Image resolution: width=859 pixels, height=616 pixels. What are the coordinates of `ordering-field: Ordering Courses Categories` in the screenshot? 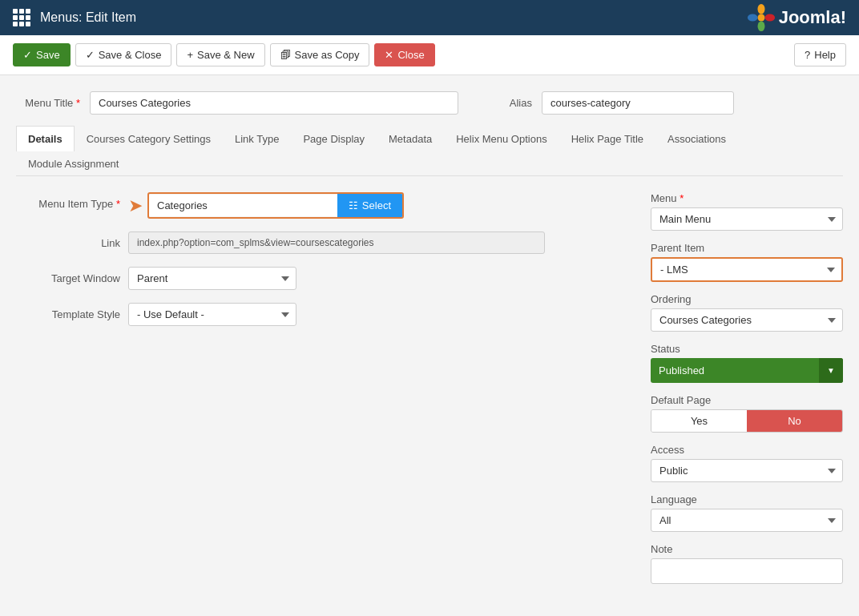 It's located at (747, 312).